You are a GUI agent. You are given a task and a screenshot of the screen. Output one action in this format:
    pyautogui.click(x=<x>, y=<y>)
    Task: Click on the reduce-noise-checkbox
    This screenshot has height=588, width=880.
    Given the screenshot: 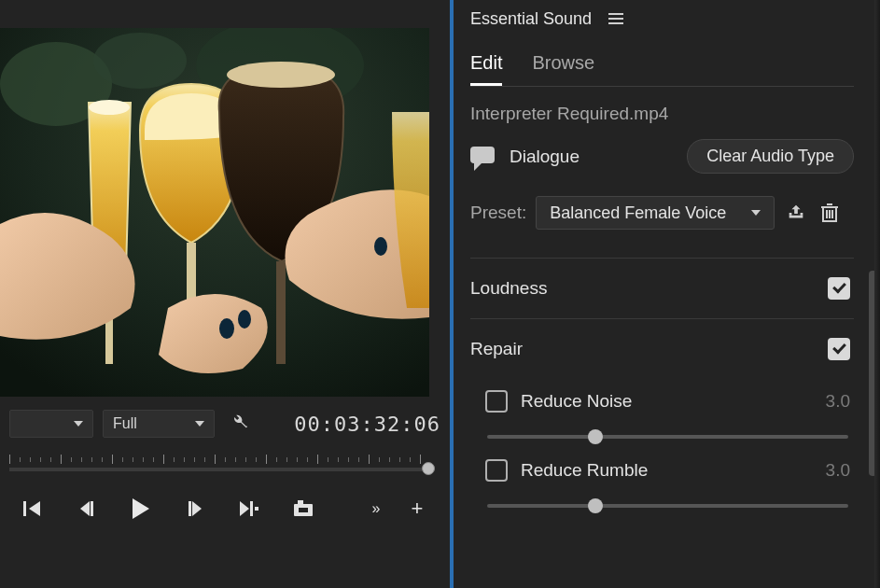 What is the action you would take?
    pyautogui.click(x=496, y=401)
    